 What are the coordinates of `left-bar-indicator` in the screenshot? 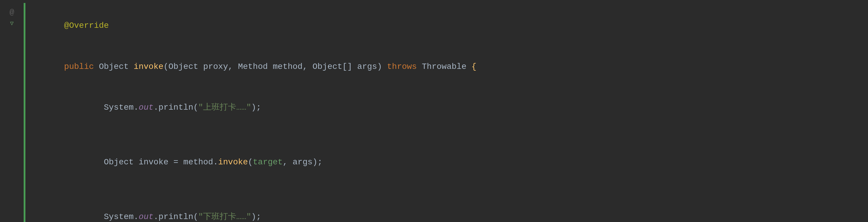 It's located at (24, 113).